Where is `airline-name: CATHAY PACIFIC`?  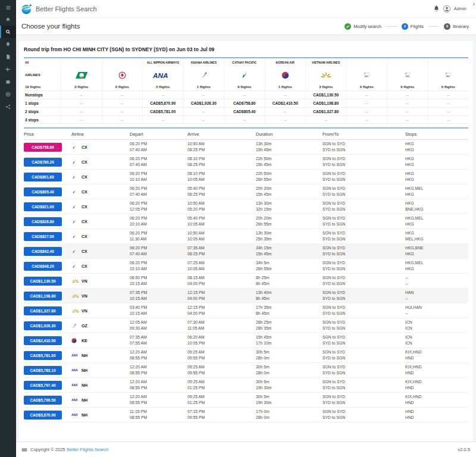 airline-name: CATHAY PACIFIC is located at coordinates (244, 63).